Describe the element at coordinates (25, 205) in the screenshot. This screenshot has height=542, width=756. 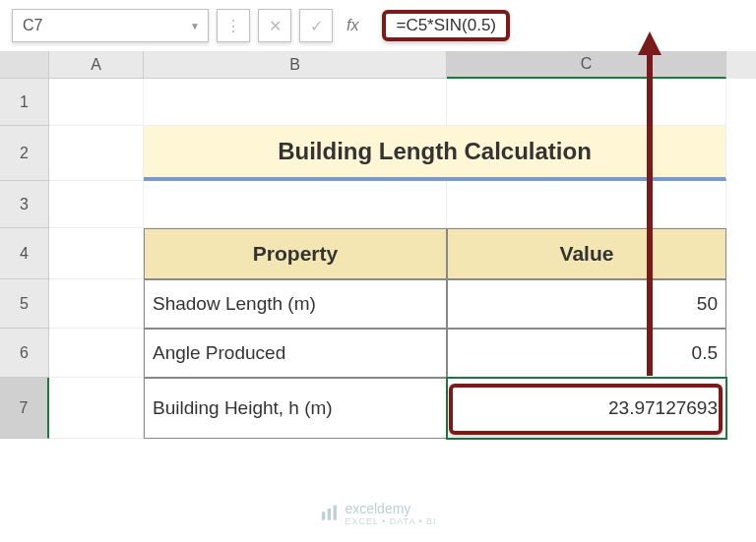
I see `row-header-3: 3` at that location.